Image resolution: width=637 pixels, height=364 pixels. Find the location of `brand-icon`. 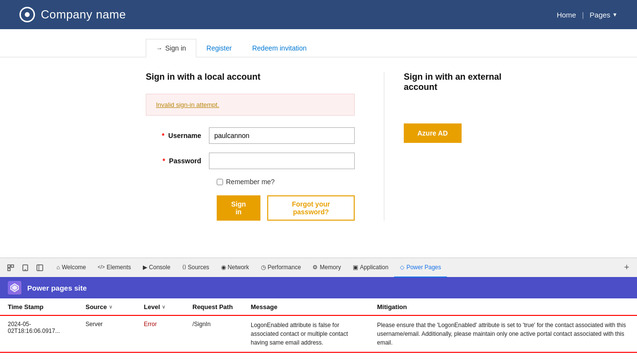

brand-icon is located at coordinates (27, 15).